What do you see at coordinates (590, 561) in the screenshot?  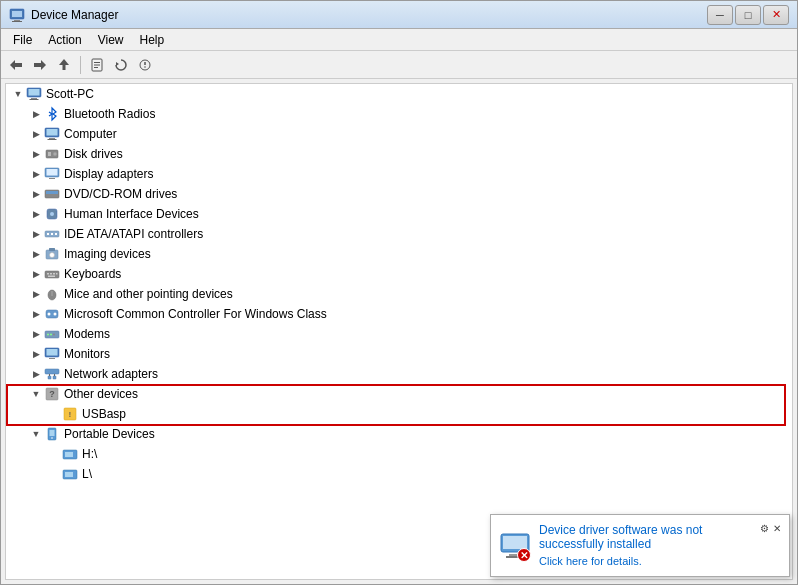 I see `notification-details-link: Click here for details.` at bounding box center [590, 561].